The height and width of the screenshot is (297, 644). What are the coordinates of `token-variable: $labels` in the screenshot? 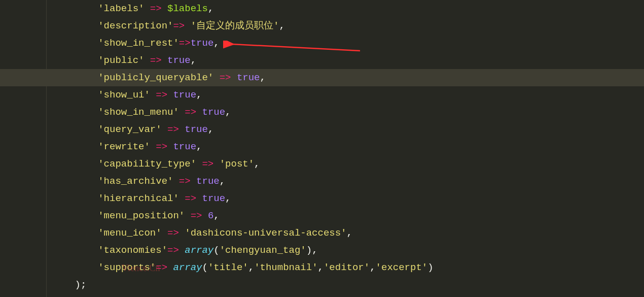 It's located at (188, 9).